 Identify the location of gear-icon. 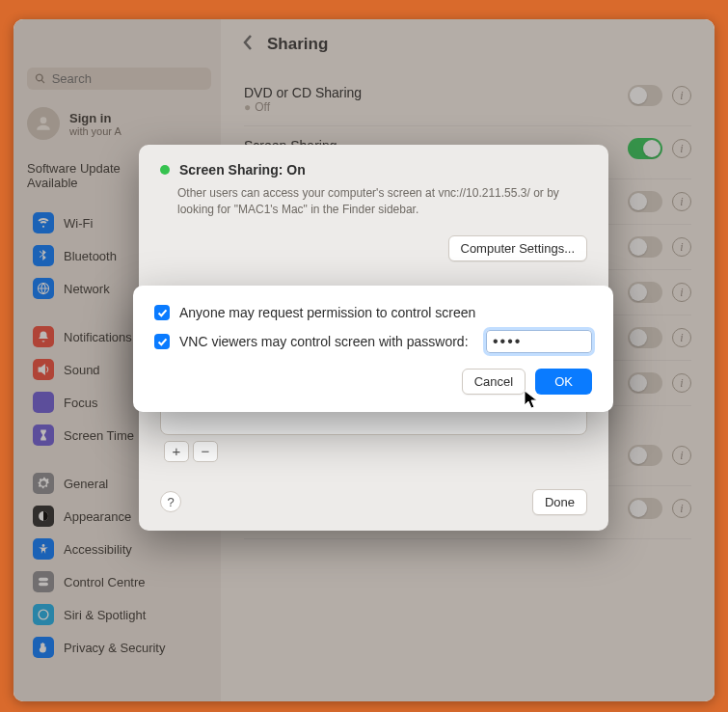
(43, 483).